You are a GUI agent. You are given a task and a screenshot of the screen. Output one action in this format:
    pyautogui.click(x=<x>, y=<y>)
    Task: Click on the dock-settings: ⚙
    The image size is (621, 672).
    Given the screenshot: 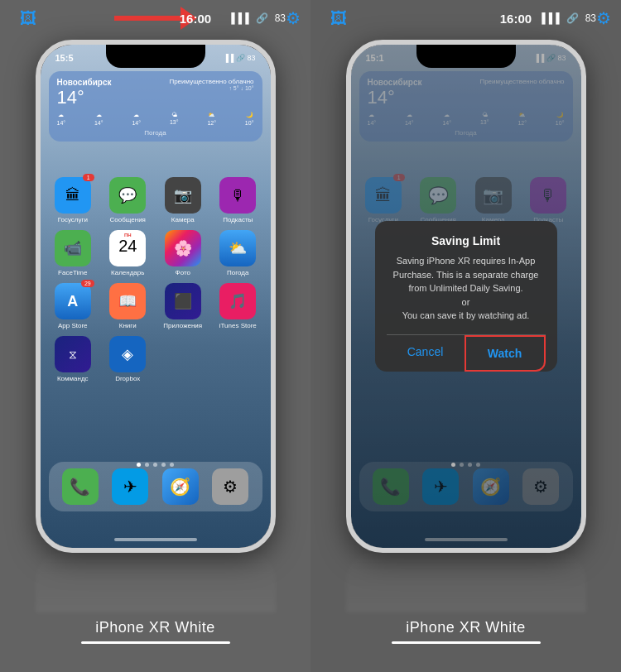 What is the action you would take?
    pyautogui.click(x=230, y=487)
    